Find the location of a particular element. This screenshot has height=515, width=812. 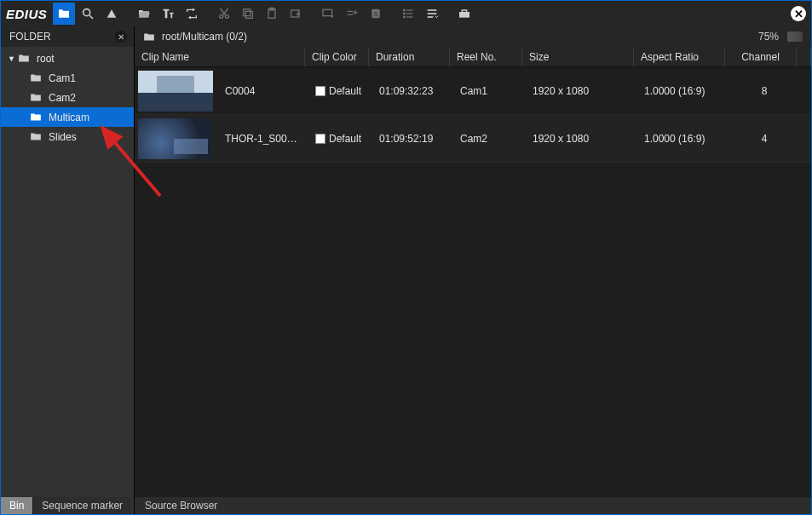

tab-bin: Bin is located at coordinates (17, 506).